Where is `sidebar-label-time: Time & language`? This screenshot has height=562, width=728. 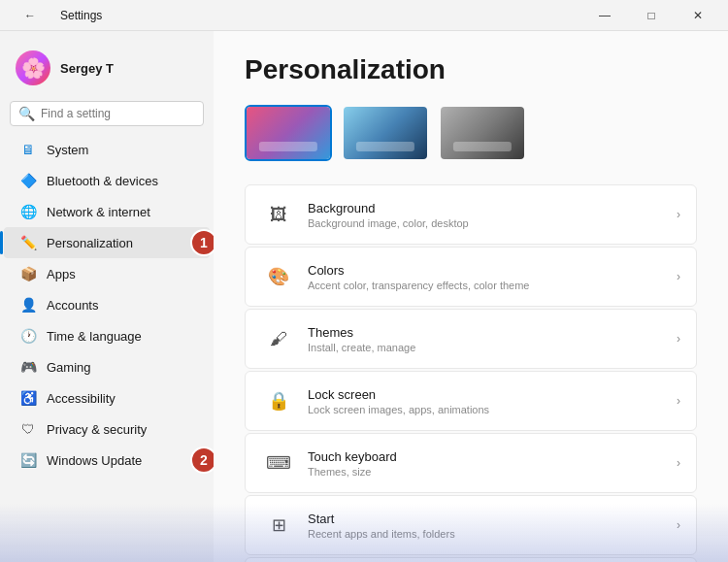 sidebar-label-time: Time & language is located at coordinates (94, 336).